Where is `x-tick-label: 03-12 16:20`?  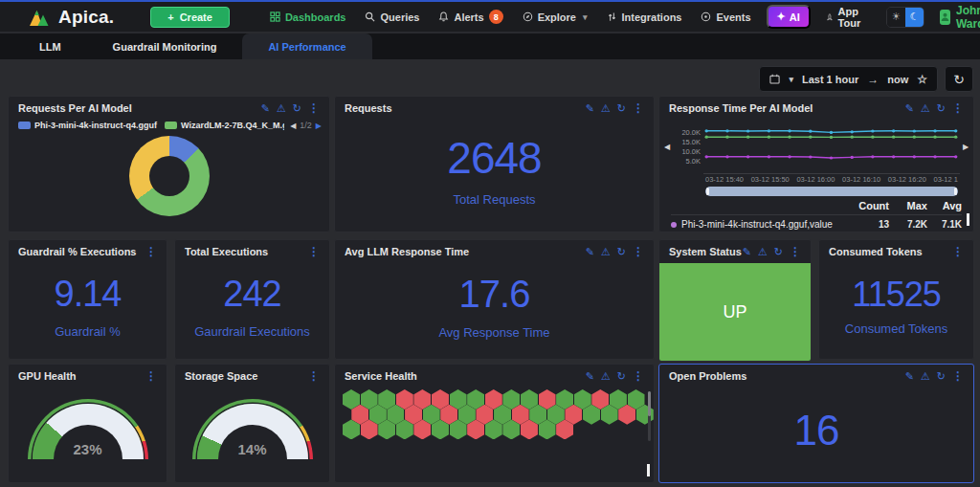
x-tick-label: 03-12 16:20 is located at coordinates (907, 180).